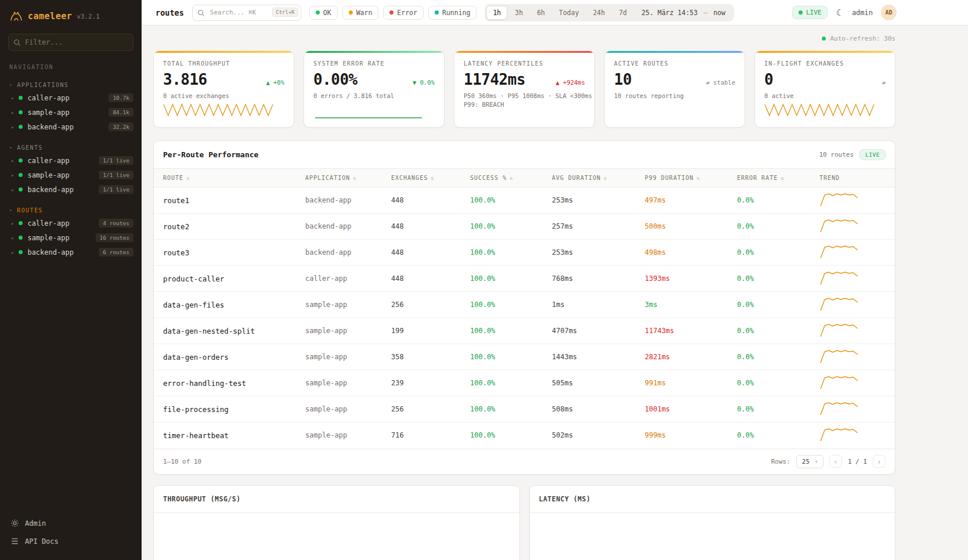 The width and height of the screenshot is (968, 560). What do you see at coordinates (71, 97) in the screenshot?
I see `sidebar-item-applications-caller-app: ▸caller-app10.7k` at bounding box center [71, 97].